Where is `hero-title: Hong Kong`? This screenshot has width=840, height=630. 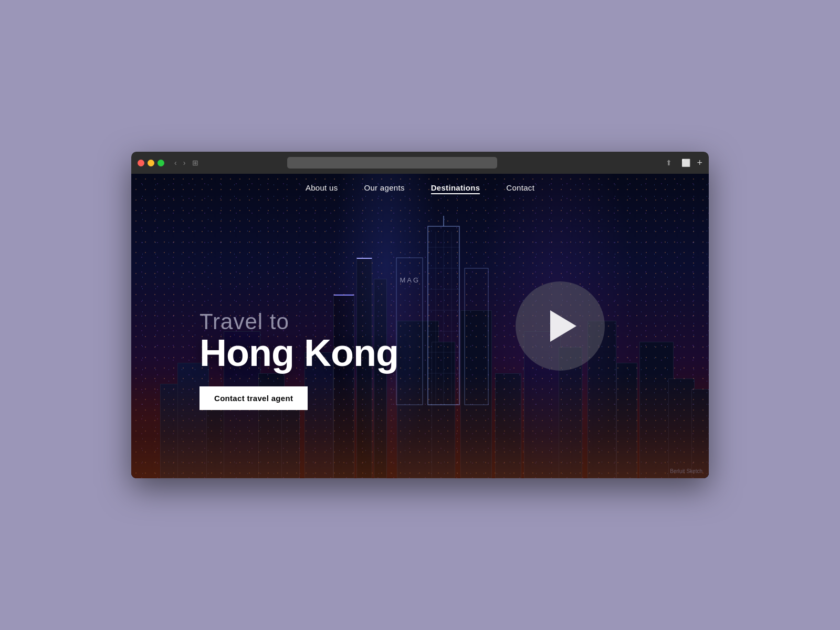 hero-title: Hong Kong is located at coordinates (299, 353).